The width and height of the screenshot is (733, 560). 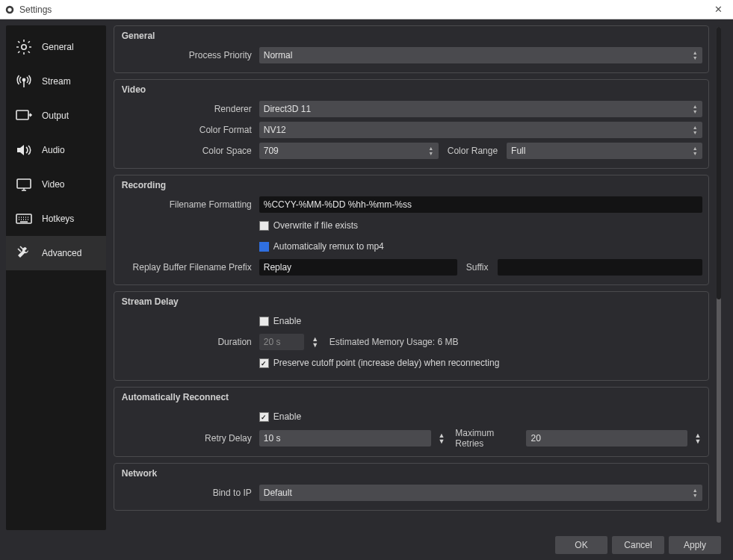 What do you see at coordinates (412, 185) in the screenshot?
I see `group-title: Recording` at bounding box center [412, 185].